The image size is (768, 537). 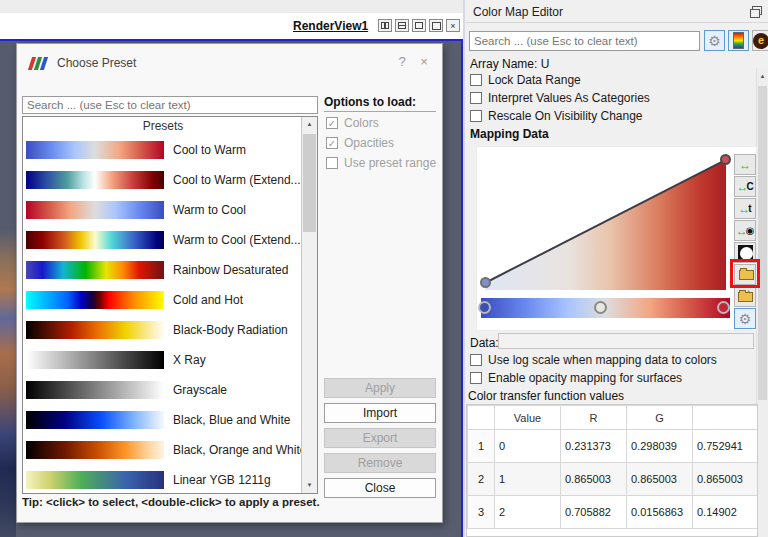 I want to click on render-view-icon: e, so click(x=760, y=41).